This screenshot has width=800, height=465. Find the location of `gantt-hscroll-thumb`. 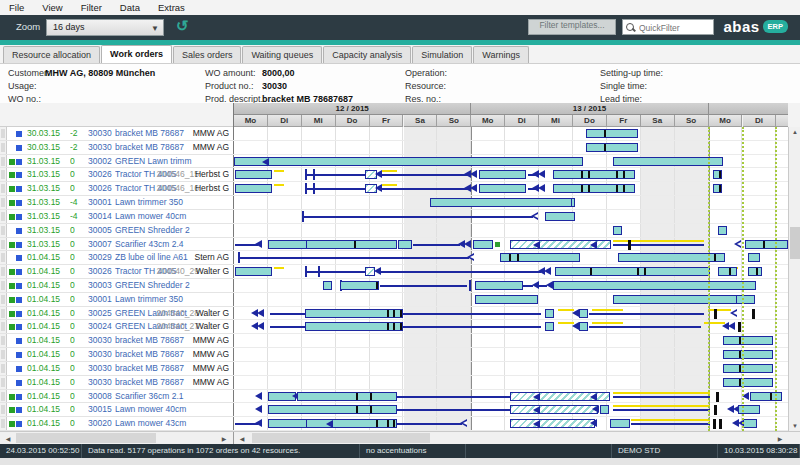

gantt-hscroll-thumb is located at coordinates (341, 438).